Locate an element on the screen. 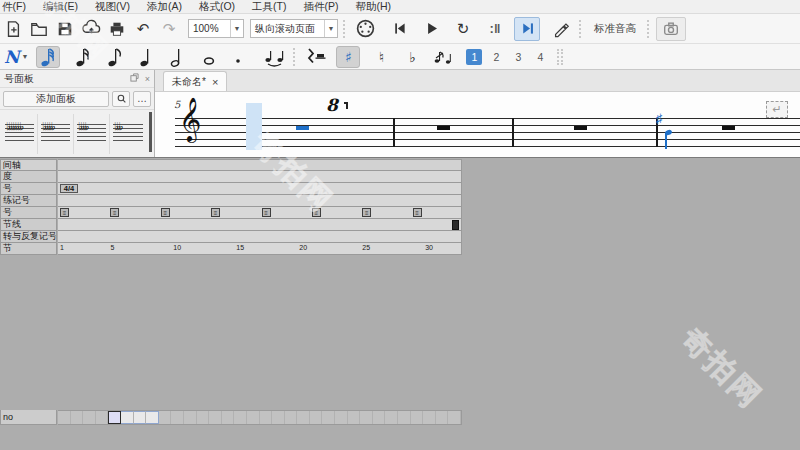 The width and height of the screenshot is (800, 450). voice-1-button: 1 is located at coordinates (474, 57).